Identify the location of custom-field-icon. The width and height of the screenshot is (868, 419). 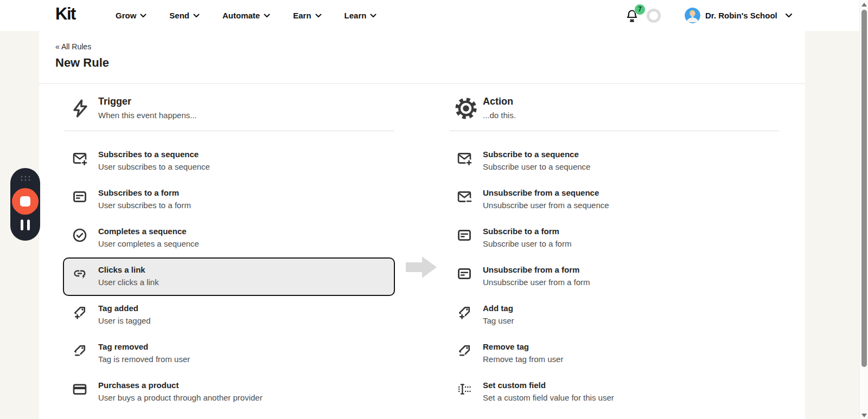
(464, 389).